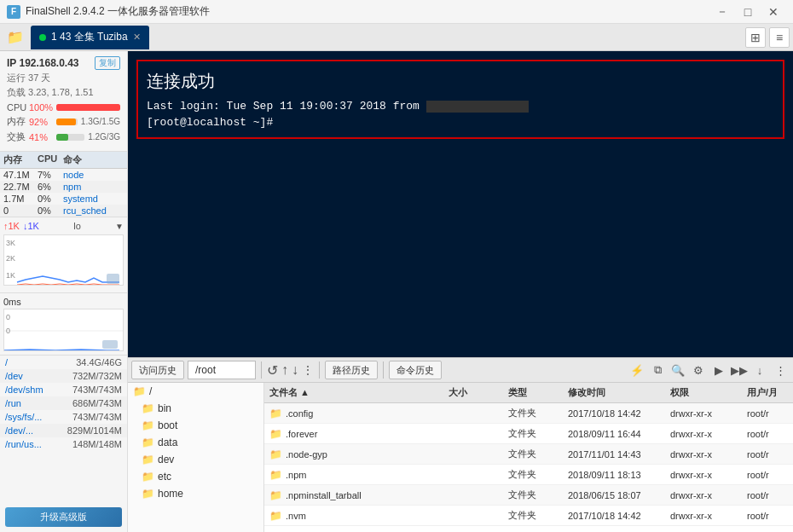 Image resolution: width=793 pixels, height=532 pixels. What do you see at coordinates (196, 425) in the screenshot?
I see `tree-item-boot: 📁 boot` at bounding box center [196, 425].